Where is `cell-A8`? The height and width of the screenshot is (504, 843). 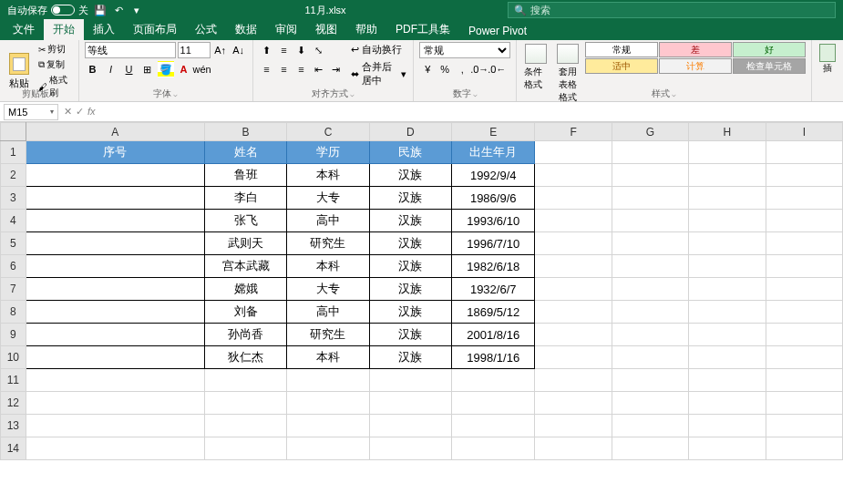
cell-A8 is located at coordinates (115, 312).